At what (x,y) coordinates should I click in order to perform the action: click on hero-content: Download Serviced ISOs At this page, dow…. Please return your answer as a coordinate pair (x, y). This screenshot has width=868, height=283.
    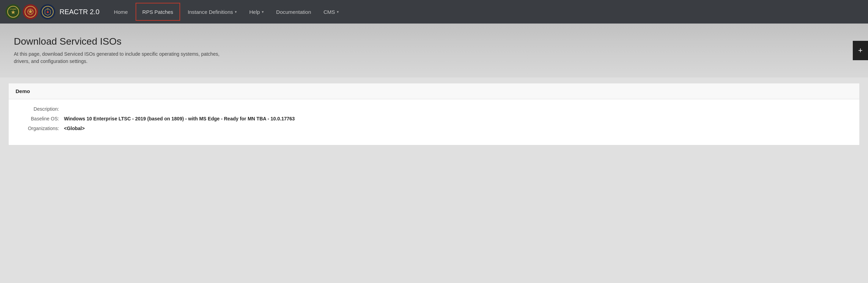
    Looking at the image, I should click on (434, 51).